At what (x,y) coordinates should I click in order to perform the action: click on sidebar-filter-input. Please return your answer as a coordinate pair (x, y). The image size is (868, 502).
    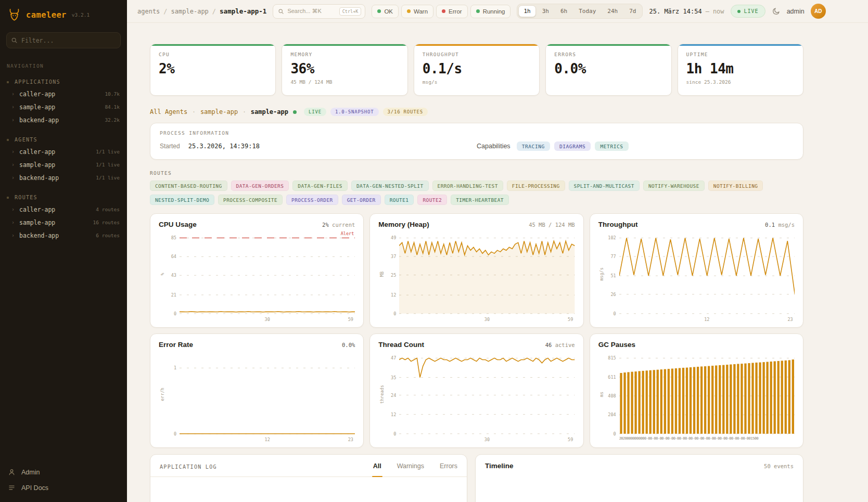
    Looking at the image, I should click on (63, 41).